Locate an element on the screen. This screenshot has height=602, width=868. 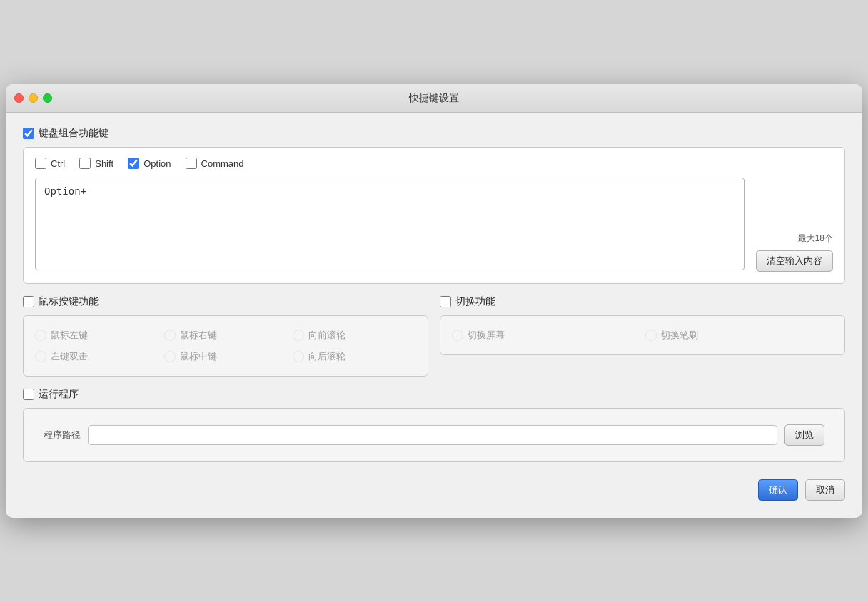
scroll-up-label: 向前滚轮 is located at coordinates (327, 335).